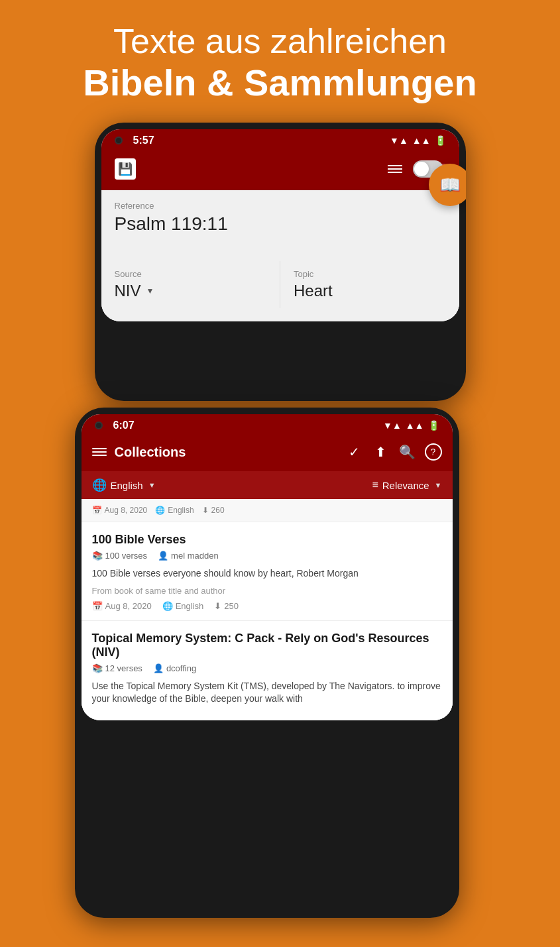 The height and width of the screenshot is (947, 560). What do you see at coordinates (440, 140) in the screenshot?
I see `battery-icon: 🔋` at bounding box center [440, 140].